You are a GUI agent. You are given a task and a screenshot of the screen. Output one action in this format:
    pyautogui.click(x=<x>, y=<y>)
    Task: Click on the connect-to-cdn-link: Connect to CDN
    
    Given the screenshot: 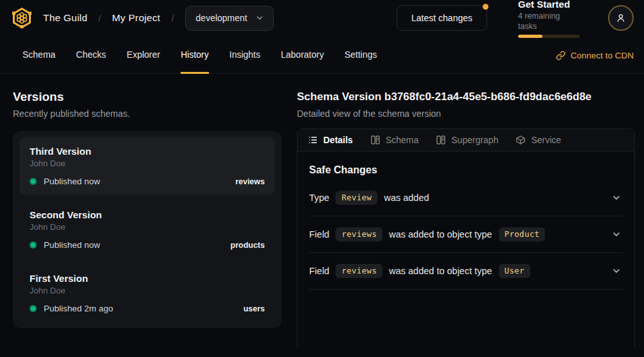 What is the action you would take?
    pyautogui.click(x=595, y=55)
    